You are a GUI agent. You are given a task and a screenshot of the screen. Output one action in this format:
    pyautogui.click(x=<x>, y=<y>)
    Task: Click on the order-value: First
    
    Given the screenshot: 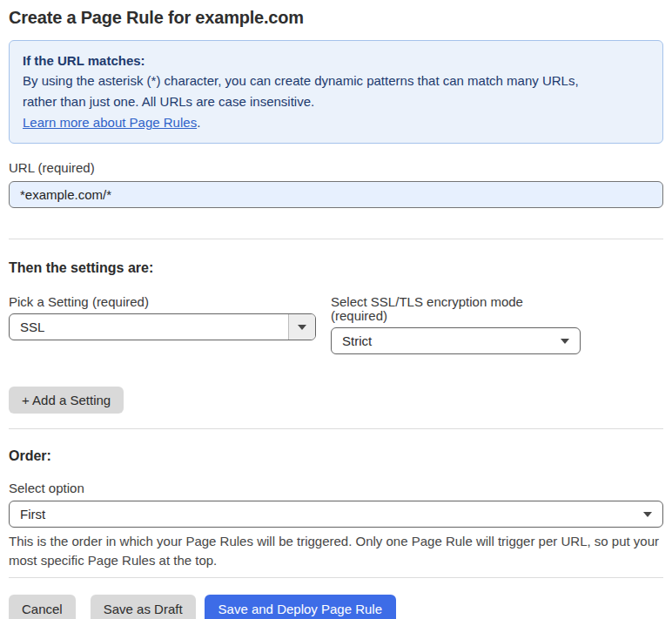 What is the action you would take?
    pyautogui.click(x=326, y=514)
    